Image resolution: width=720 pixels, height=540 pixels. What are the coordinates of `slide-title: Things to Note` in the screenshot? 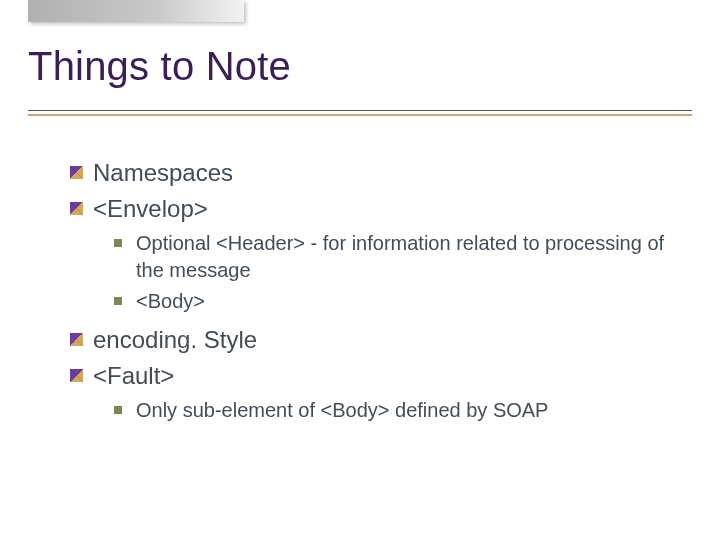 It's located at (160, 66).